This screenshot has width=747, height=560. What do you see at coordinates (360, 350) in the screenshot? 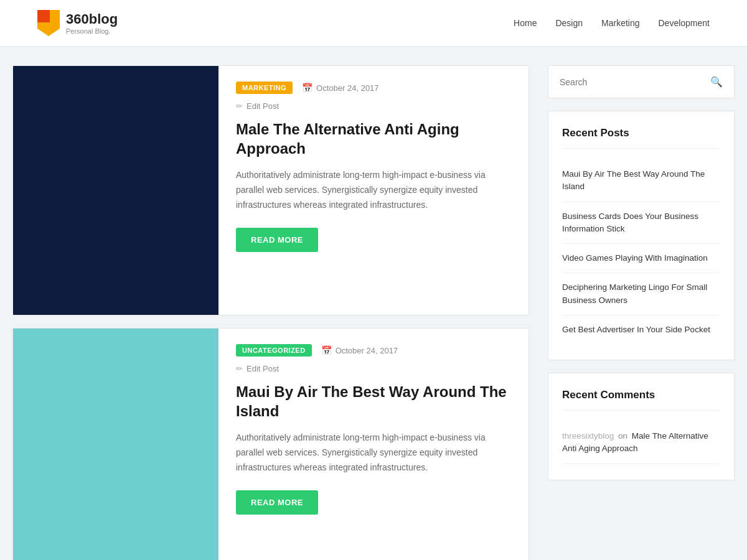
I see `post-date-2: 📅 October 24, 2017` at bounding box center [360, 350].